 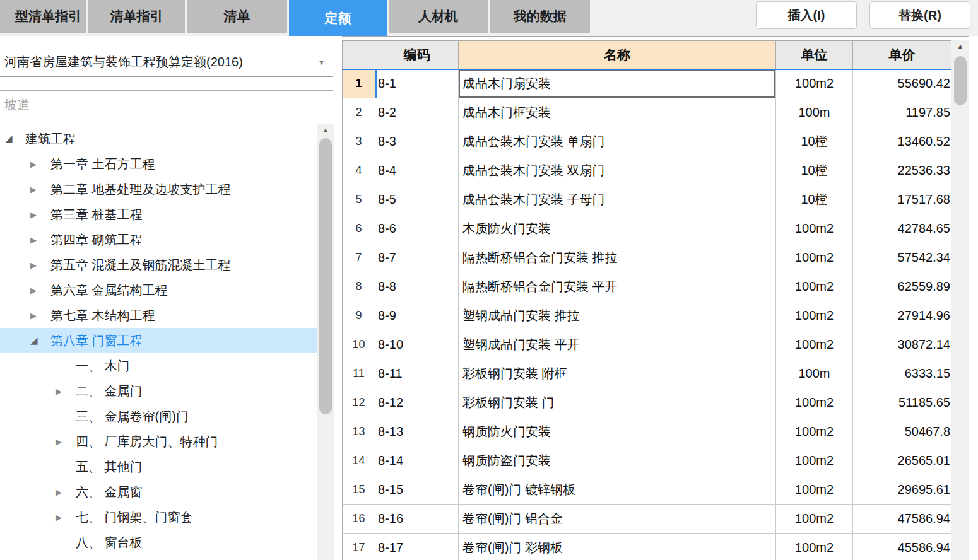 What do you see at coordinates (902, 142) in the screenshot?
I see `cell-price: 13460.52` at bounding box center [902, 142].